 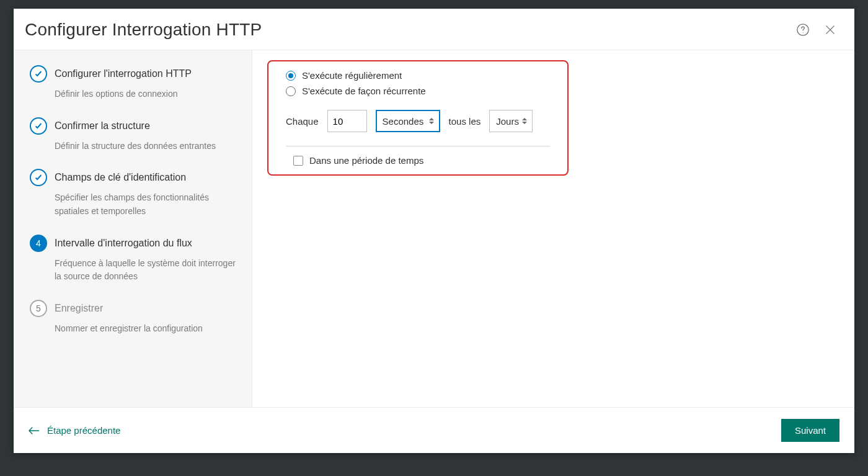 I want to click on step-title: Enregistrer, so click(x=148, y=308).